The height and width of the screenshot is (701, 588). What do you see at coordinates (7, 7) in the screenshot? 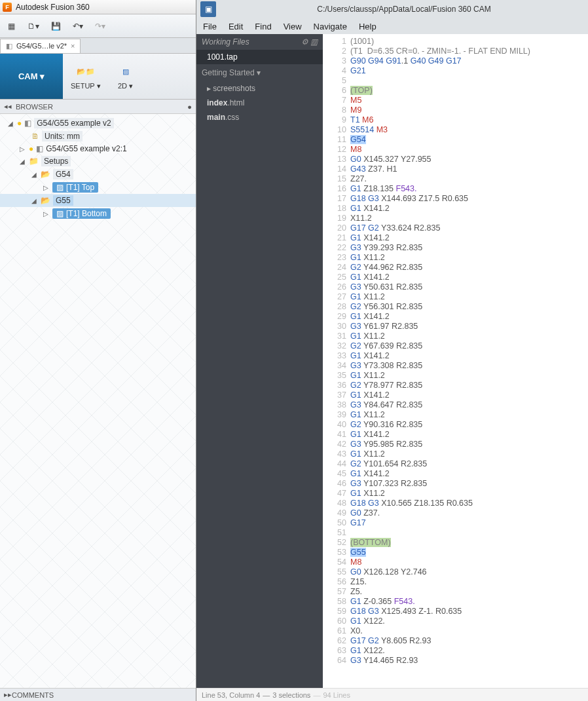
I see `fusion-logo-icon: F` at bounding box center [7, 7].